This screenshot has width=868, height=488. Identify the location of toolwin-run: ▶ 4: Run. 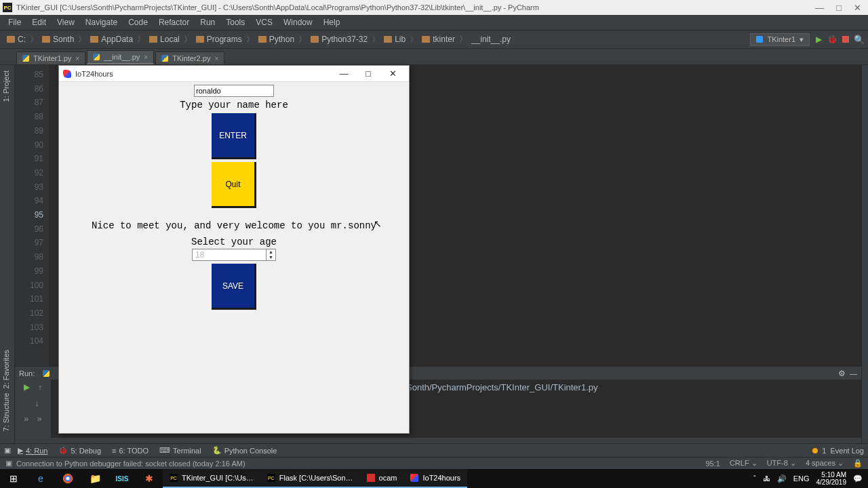
(33, 450).